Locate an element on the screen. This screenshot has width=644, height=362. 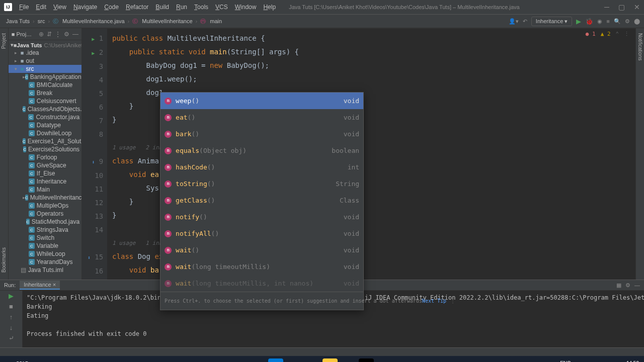
gutter: ▶ 1▶ 2345678 ⬇ 91011121314 ⬇ 1516 is located at coordinates (95, 155).